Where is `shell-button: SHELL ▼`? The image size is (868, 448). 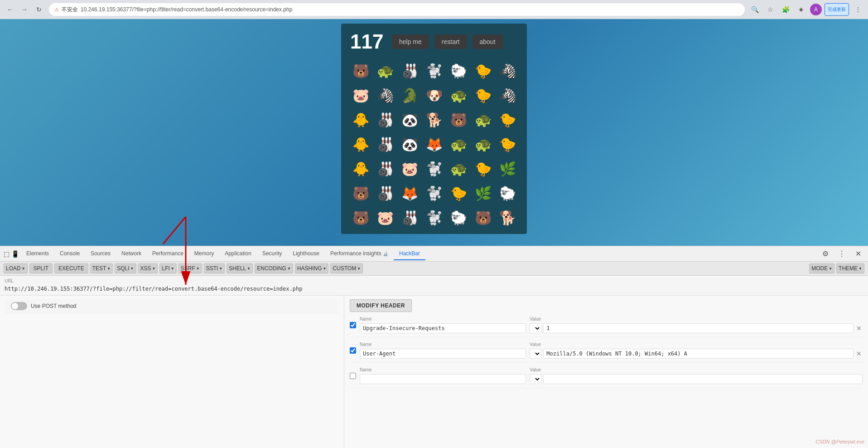
shell-button: SHELL ▼ is located at coordinates (240, 268).